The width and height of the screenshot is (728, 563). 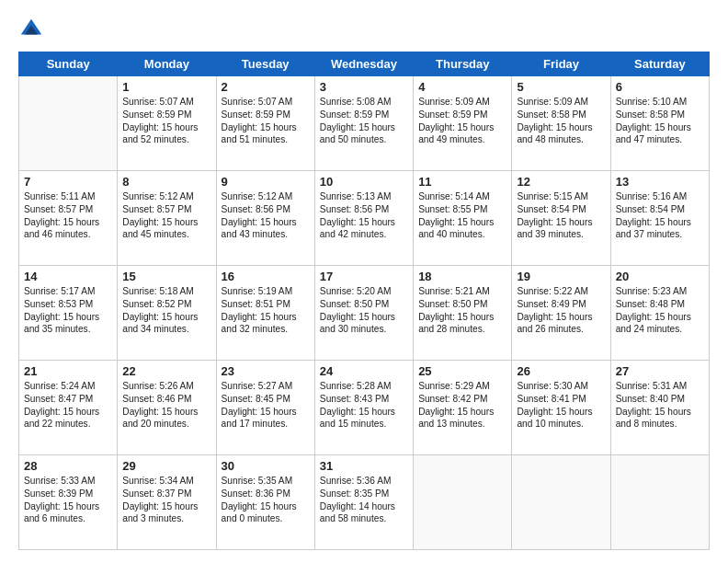 I want to click on calendar-cell: 24Sunrise: 5:28 AMSunset: 8:43 PMDayligh…, so click(x=364, y=408).